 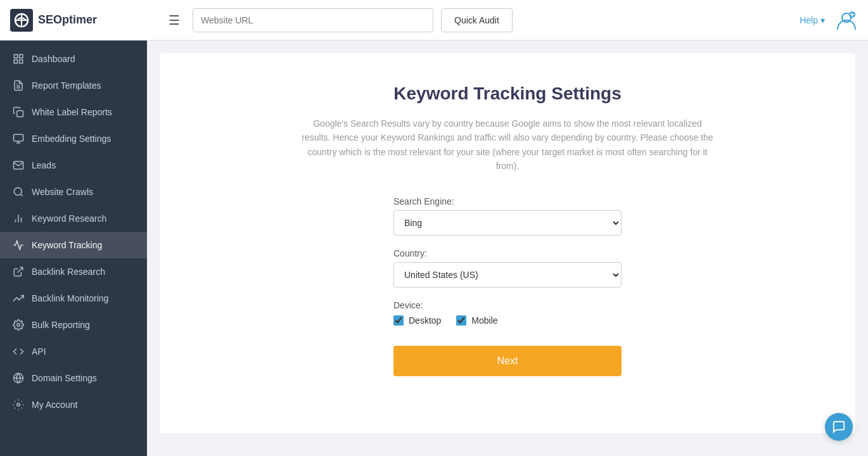 What do you see at coordinates (68, 272) in the screenshot?
I see `sidebar-item-label: Backlink Research` at bounding box center [68, 272].